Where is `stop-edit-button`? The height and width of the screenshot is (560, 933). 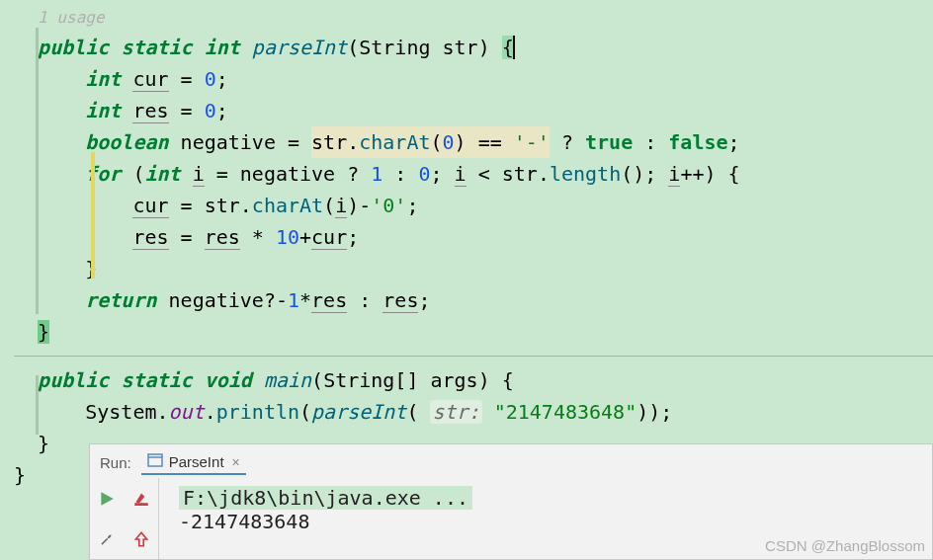
stop-edit-button is located at coordinates (142, 498).